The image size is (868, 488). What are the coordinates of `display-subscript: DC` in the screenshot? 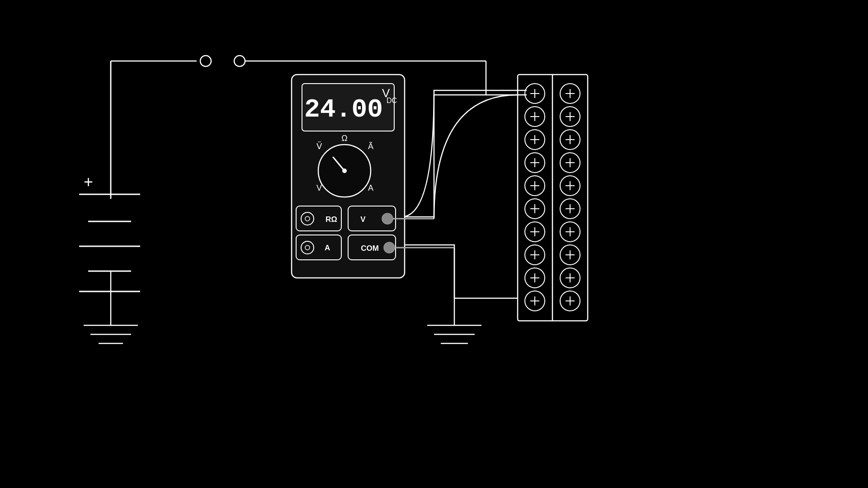 It's located at (392, 100).